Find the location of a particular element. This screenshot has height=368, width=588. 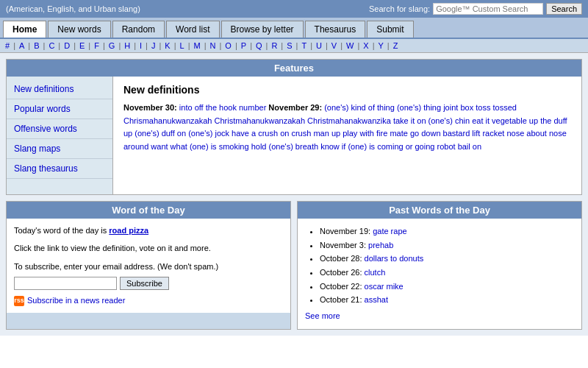

word-up-the-duff: up the duff is located at coordinates (548, 121).